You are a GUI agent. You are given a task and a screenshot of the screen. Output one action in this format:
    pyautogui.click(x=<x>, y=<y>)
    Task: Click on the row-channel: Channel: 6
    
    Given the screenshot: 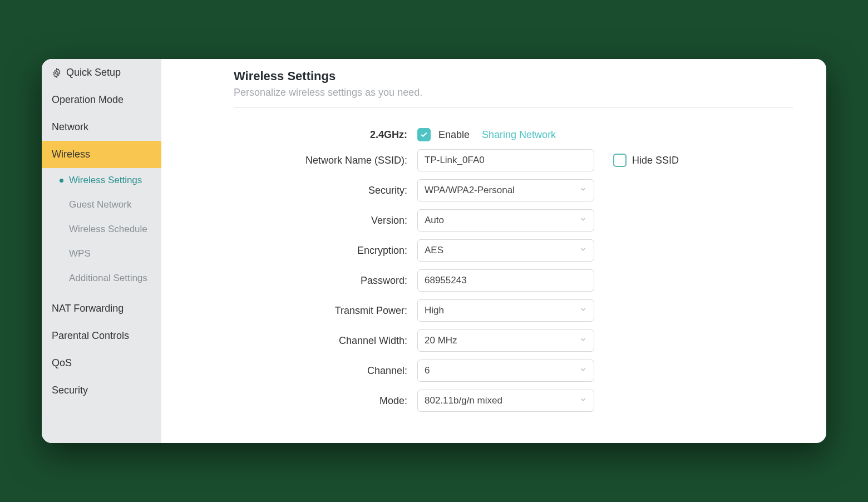 What is the action you would take?
    pyautogui.click(x=513, y=371)
    